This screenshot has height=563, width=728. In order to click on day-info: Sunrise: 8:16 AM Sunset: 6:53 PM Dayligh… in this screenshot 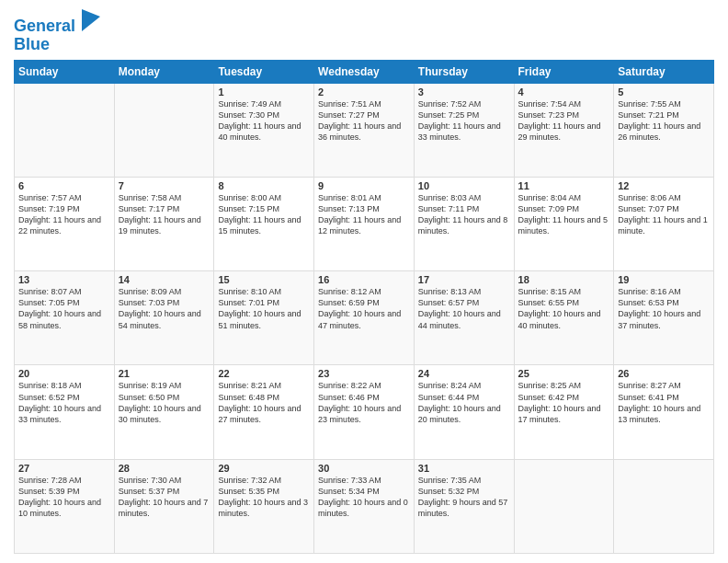, I will do `click(664, 309)`.